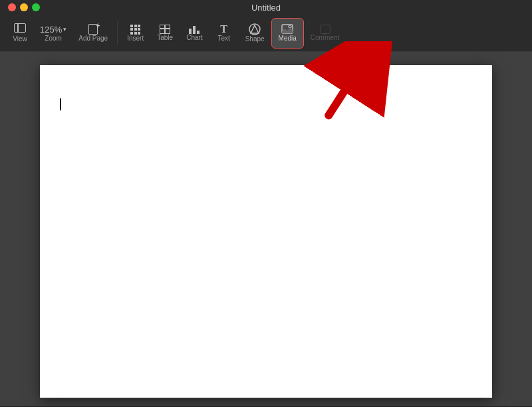 The width and height of the screenshot is (532, 407). I want to click on shape-icon, so click(255, 29).